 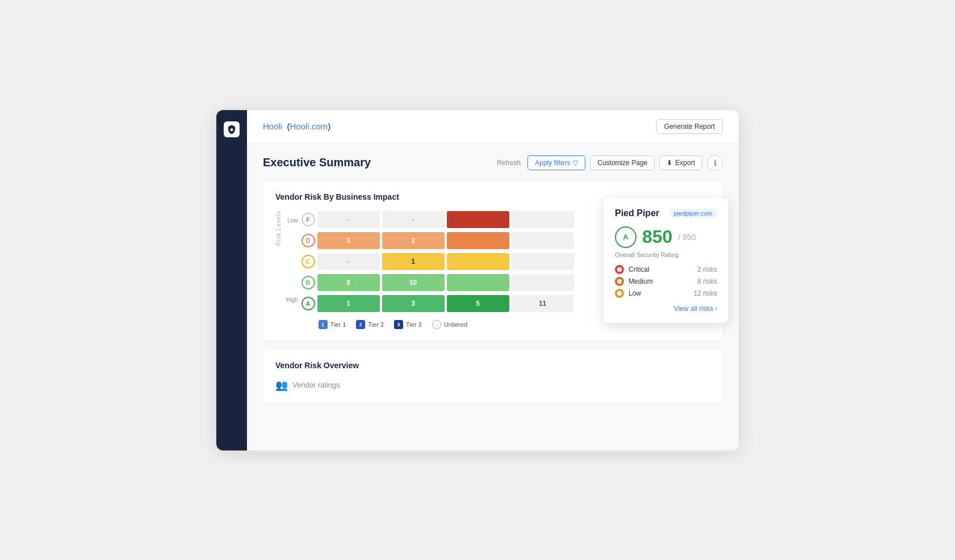 I want to click on popup-domain-badge: piedpiper.com, so click(x=694, y=213).